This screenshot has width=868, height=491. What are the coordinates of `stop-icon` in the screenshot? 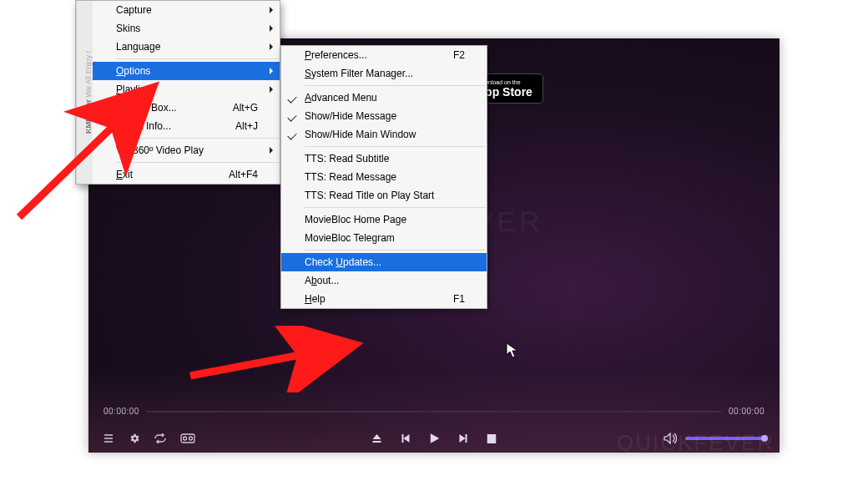 It's located at (492, 439).